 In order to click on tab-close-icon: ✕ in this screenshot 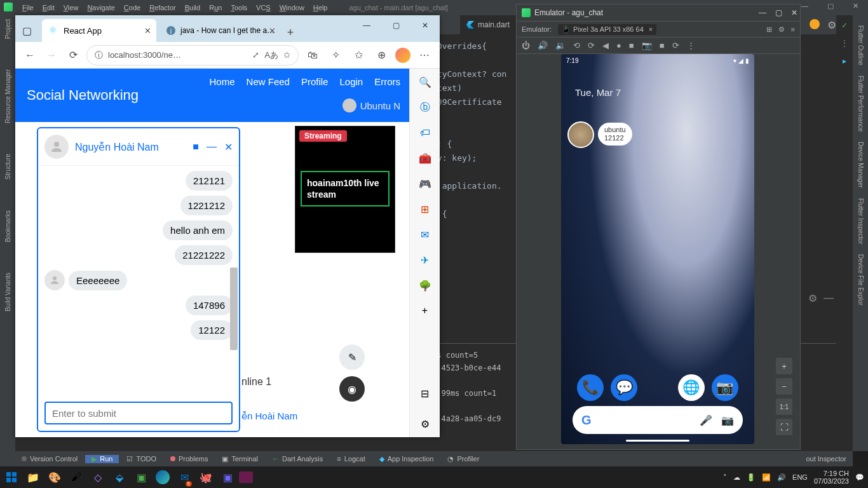, I will do `click(272, 30)`.